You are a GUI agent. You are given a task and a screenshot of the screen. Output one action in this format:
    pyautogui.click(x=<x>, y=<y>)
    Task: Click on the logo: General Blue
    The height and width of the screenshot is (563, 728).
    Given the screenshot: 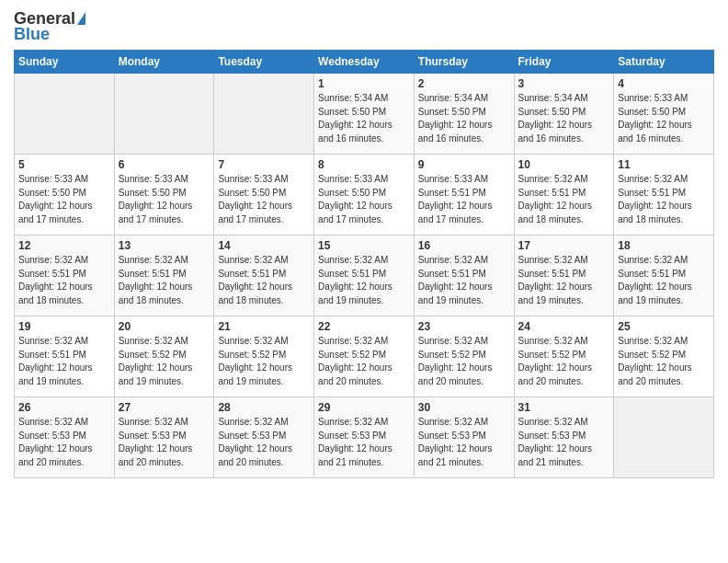 What is the action you would take?
    pyautogui.click(x=50, y=27)
    